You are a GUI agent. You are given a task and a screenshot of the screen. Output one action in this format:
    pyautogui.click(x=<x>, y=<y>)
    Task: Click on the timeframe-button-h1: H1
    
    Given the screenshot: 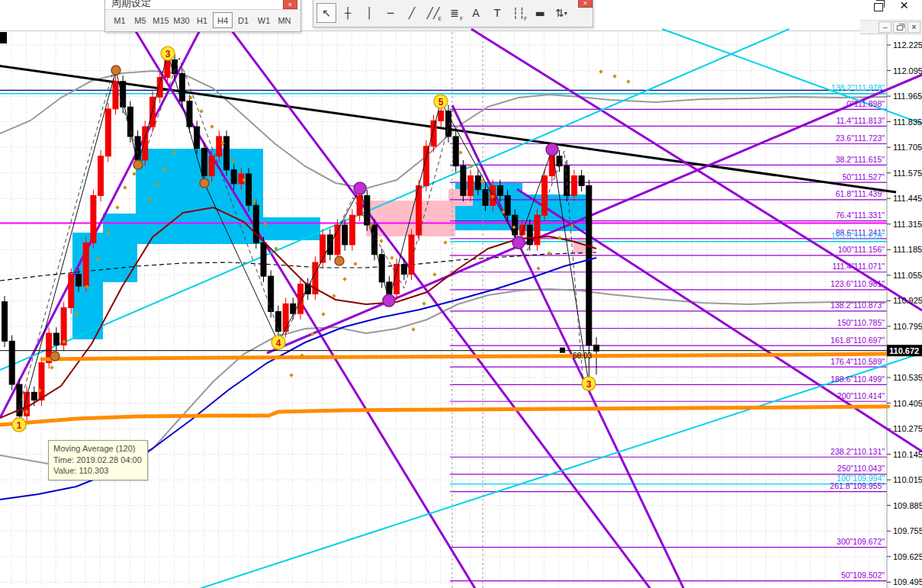 What is the action you would take?
    pyautogui.click(x=202, y=20)
    